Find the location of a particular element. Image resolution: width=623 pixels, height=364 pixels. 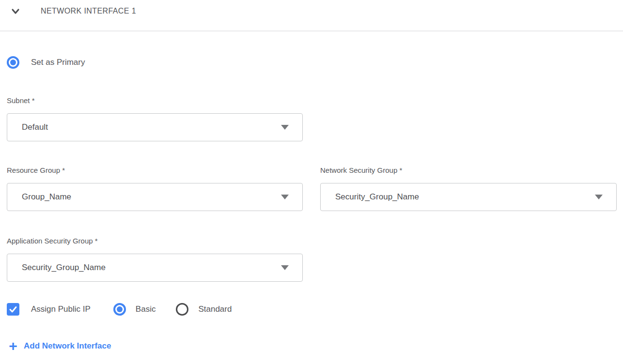

radio-selected-icon is located at coordinates (13, 62).